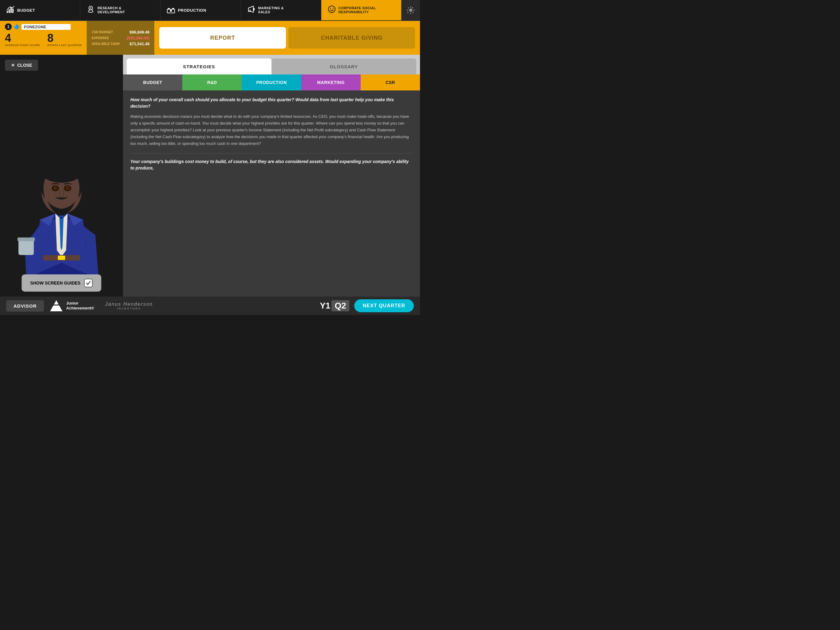  I want to click on nav-budget-label: BUDGET, so click(26, 10).